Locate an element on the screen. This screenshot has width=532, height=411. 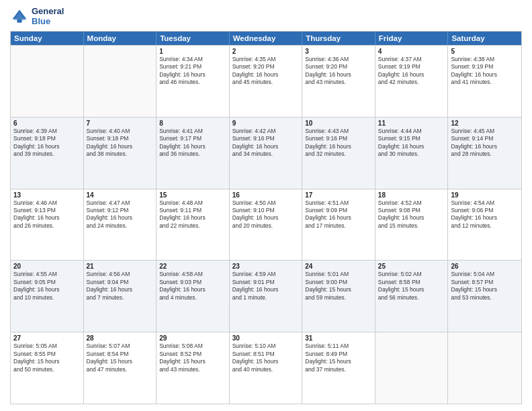
cell-info: Sunrise: 5:08 AM Sunset: 8:52 PM Dayligh… is located at coordinates (193, 358).